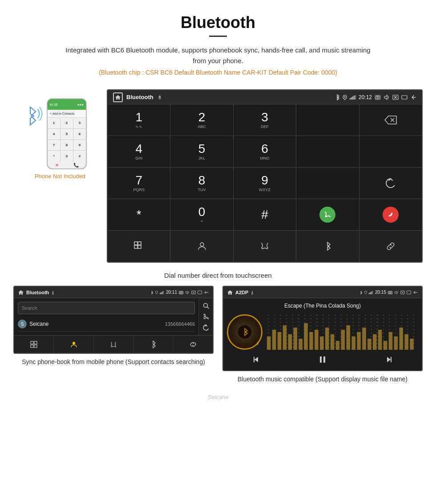 The image size is (436, 504). What do you see at coordinates (245, 332) in the screenshot?
I see `album-bt-icon` at bounding box center [245, 332].